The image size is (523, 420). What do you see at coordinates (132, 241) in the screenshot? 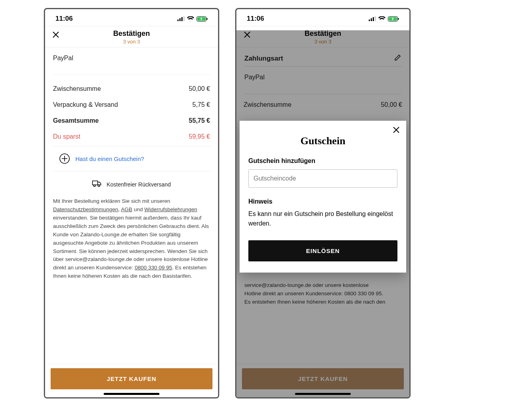
I see `legal-text: Mit Ihrer Bestellung erklären Sie sich m…` at bounding box center [132, 241].